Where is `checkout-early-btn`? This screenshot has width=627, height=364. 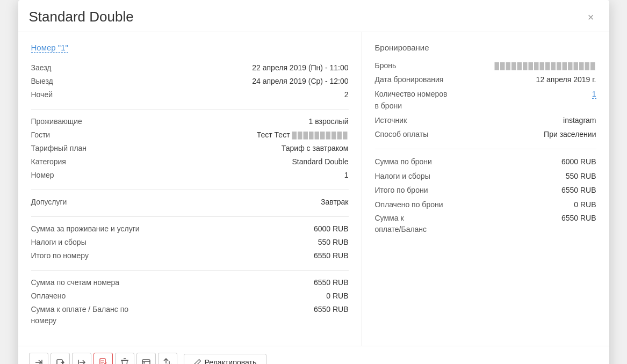
checkout-early-btn is located at coordinates (60, 359).